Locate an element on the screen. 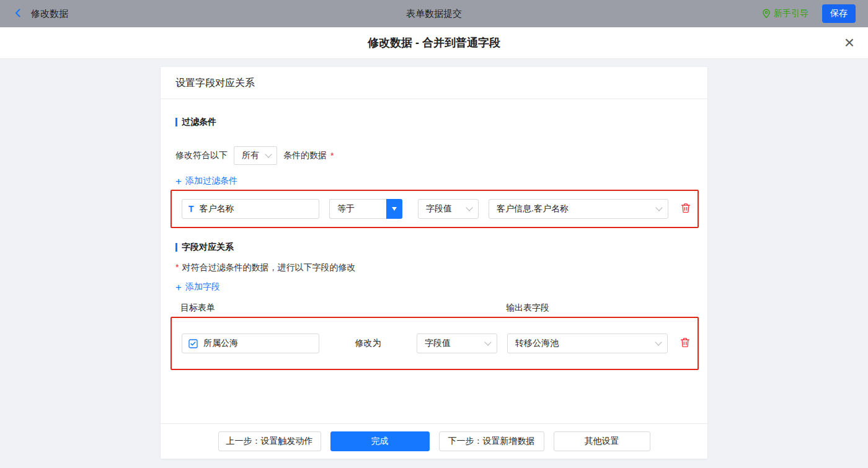  condition-prefix: 修改符合以下 is located at coordinates (202, 156).